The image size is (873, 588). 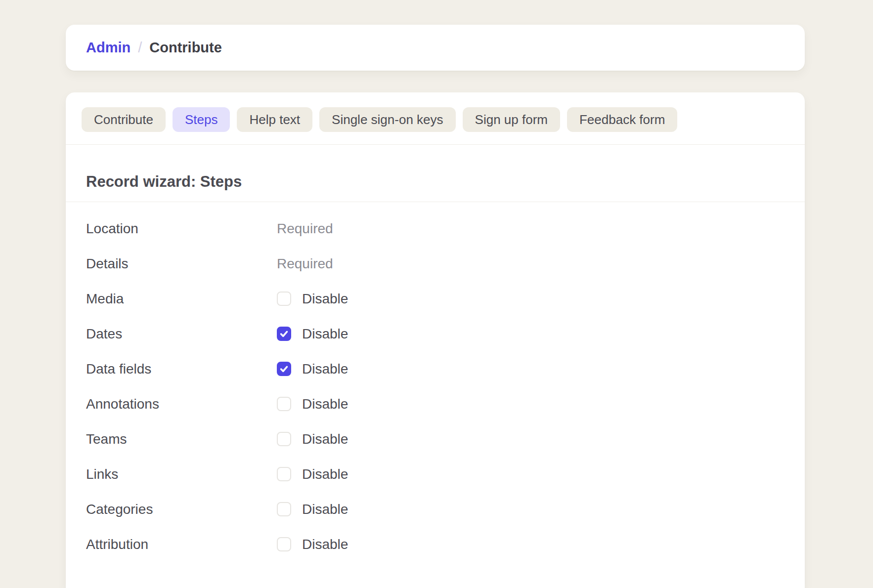 What do you see at coordinates (181, 299) in the screenshot?
I see `row-label: Media` at bounding box center [181, 299].